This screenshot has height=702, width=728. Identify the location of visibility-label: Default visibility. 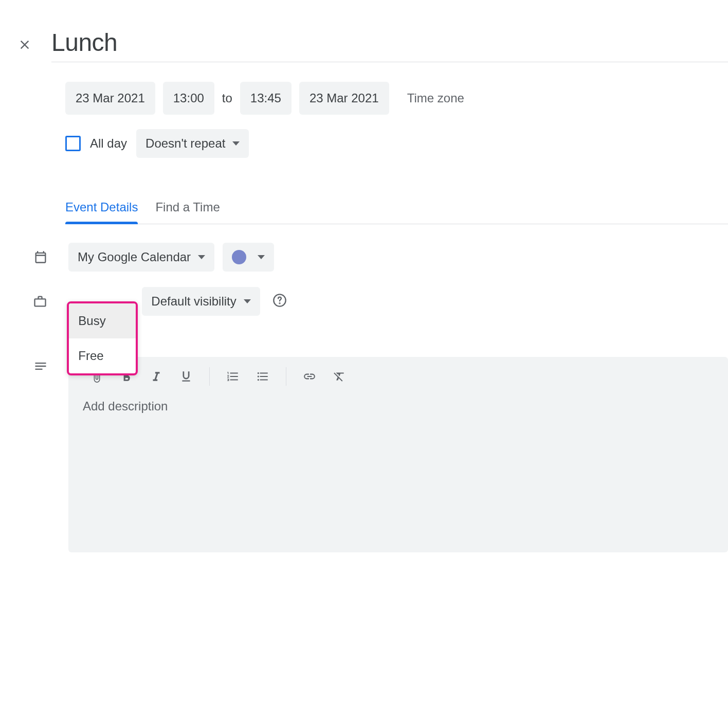
(193, 301).